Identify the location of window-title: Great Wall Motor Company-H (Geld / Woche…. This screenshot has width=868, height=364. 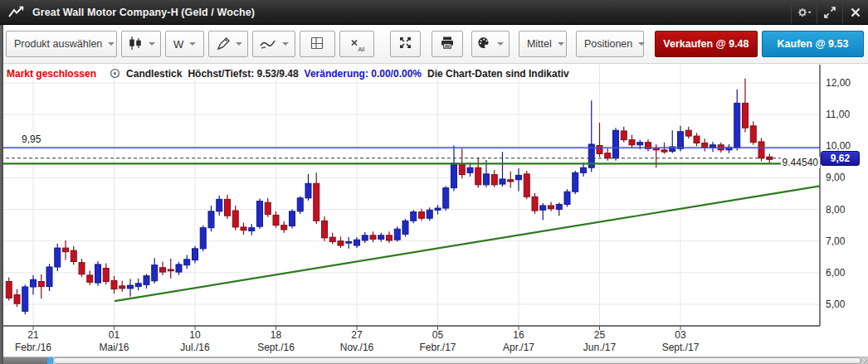
(144, 12).